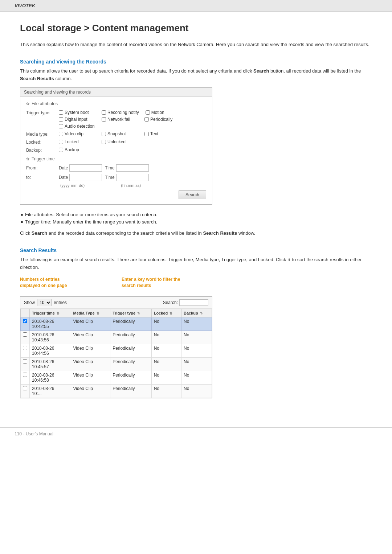 The width and height of the screenshot is (392, 554). Describe the element at coordinates (50, 364) in the screenshot. I see `row-trigger-time: 2010-08-26 10:45:57` at that location.